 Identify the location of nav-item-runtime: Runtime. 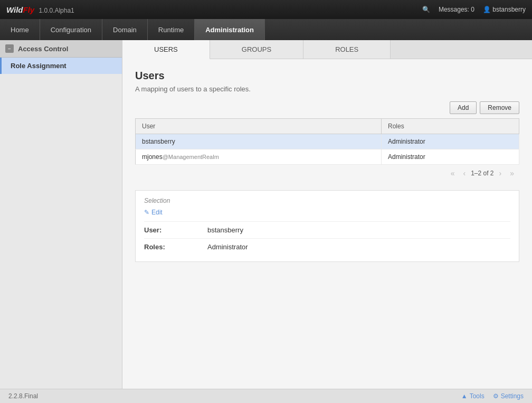
(171, 30).